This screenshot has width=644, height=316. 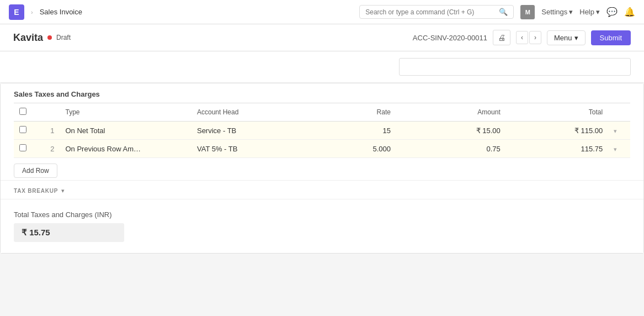 I want to click on chat-icon: 💬, so click(x=612, y=12).